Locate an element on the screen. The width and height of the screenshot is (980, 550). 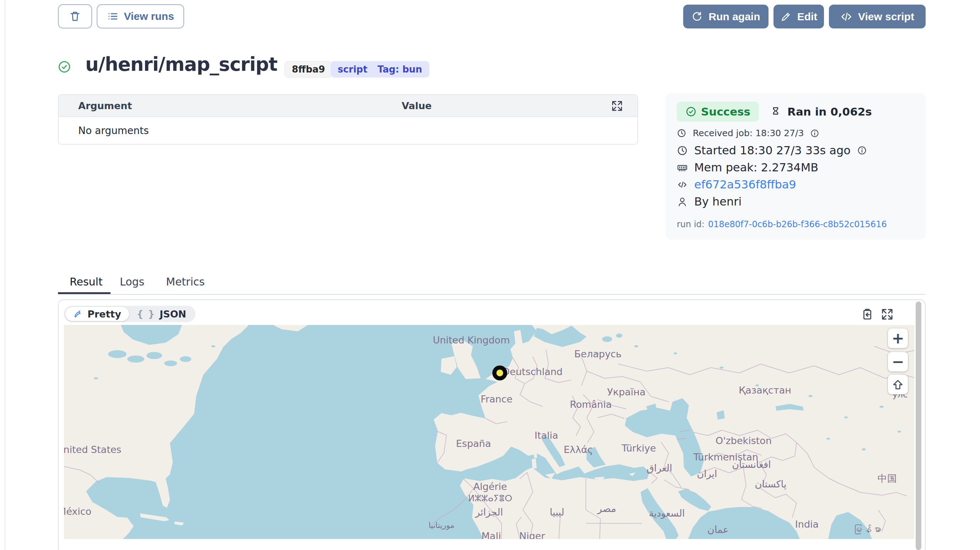
map-country-label: Қазақстан is located at coordinates (765, 391).